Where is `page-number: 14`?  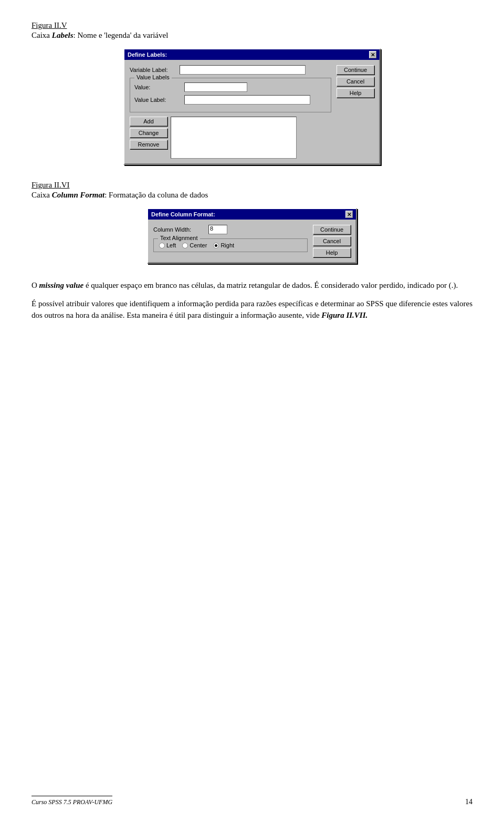
page-number: 14 is located at coordinates (469, 802).